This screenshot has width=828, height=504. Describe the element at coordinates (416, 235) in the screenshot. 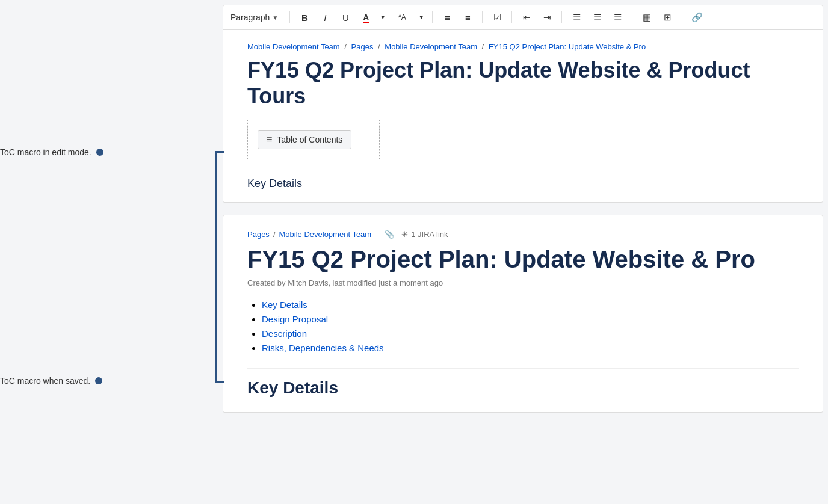

I see `view-breadcrumb-icons: 📎 ✳ 1 JIRA link` at that location.